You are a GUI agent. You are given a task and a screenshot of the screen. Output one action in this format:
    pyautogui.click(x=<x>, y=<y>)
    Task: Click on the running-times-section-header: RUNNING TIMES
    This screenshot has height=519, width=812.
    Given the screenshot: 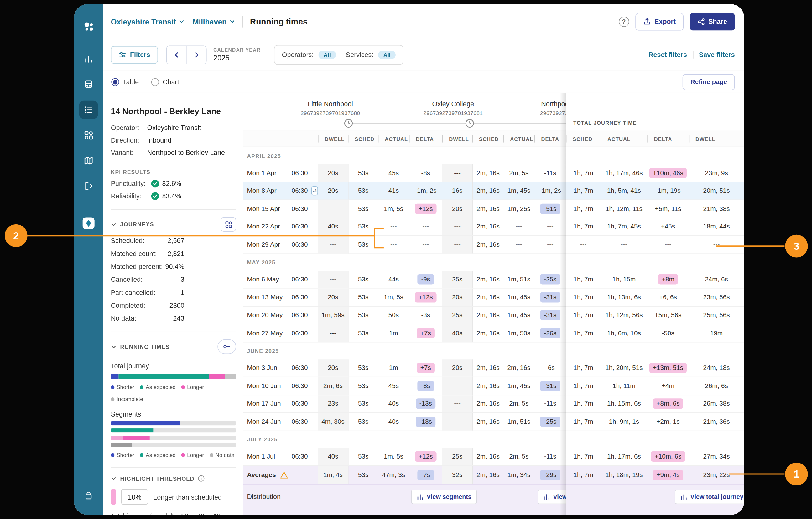 What is the action you would take?
    pyautogui.click(x=173, y=347)
    